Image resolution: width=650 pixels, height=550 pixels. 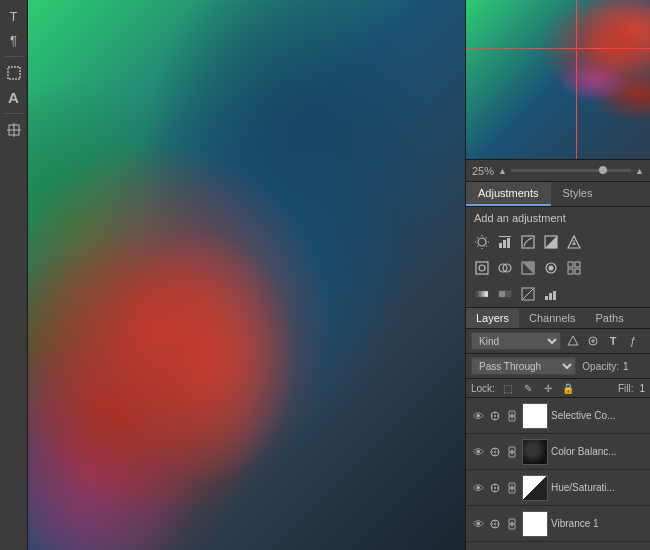 I want to click on zoom-slider-container: ▲ ▲, so click(x=571, y=171).